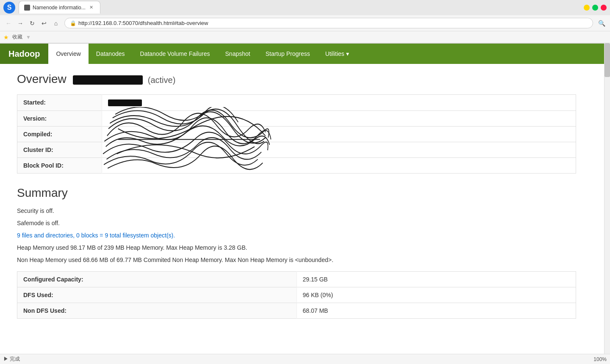  What do you see at coordinates (297, 135) in the screenshot?
I see `table-row-compiled: Compiled:` at bounding box center [297, 135].